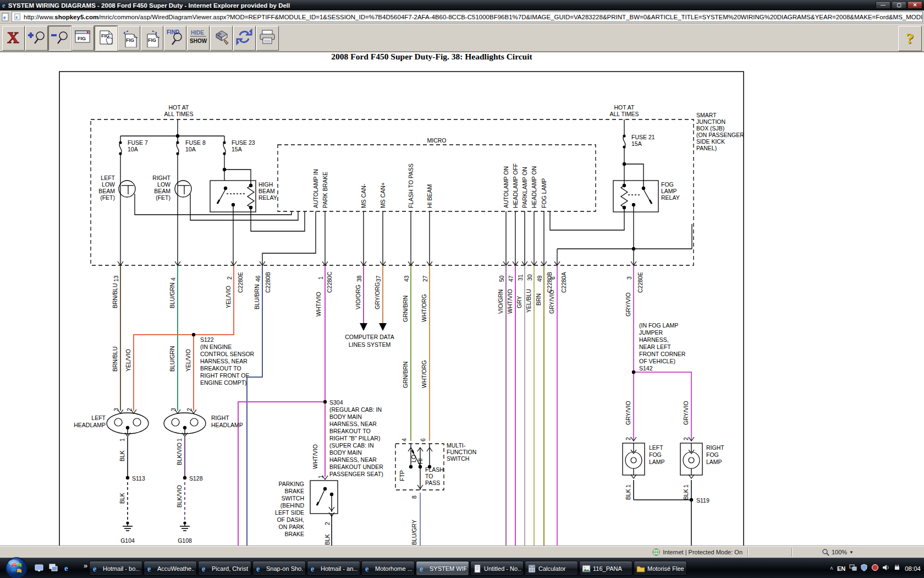 The image size is (924, 578). I want to click on svg-text: S142, so click(646, 368).